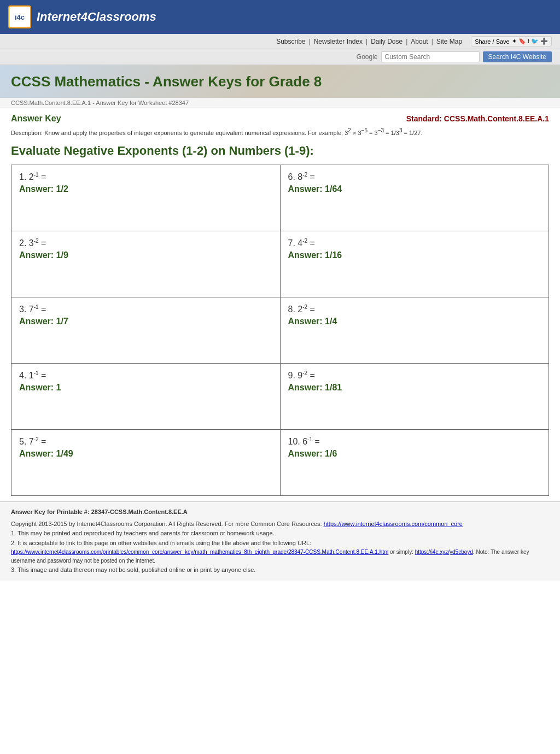 This screenshot has height=754, width=560. I want to click on problem-cell-4: 4. 1-1 = Answer: 1, so click(146, 396).